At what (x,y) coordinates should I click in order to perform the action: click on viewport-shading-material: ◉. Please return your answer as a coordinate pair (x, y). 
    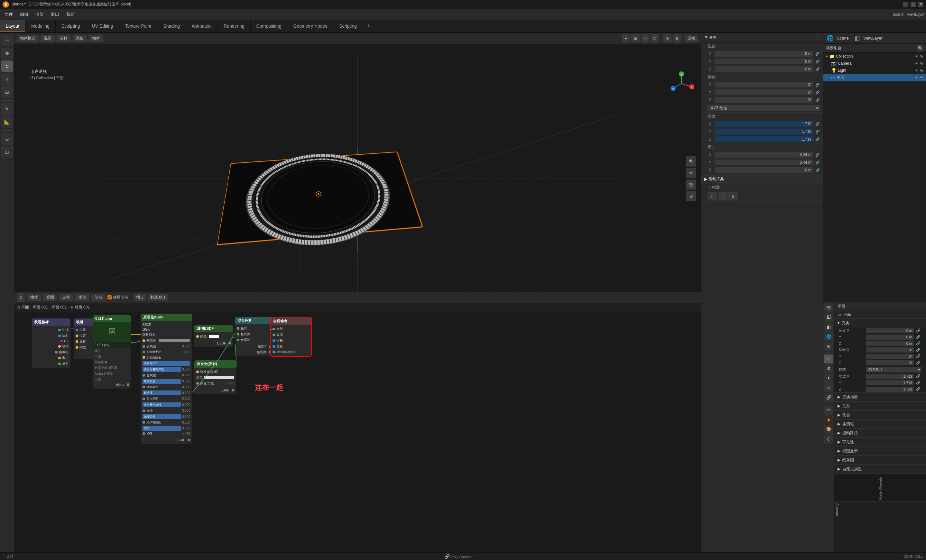
    Looking at the image, I should click on (635, 38).